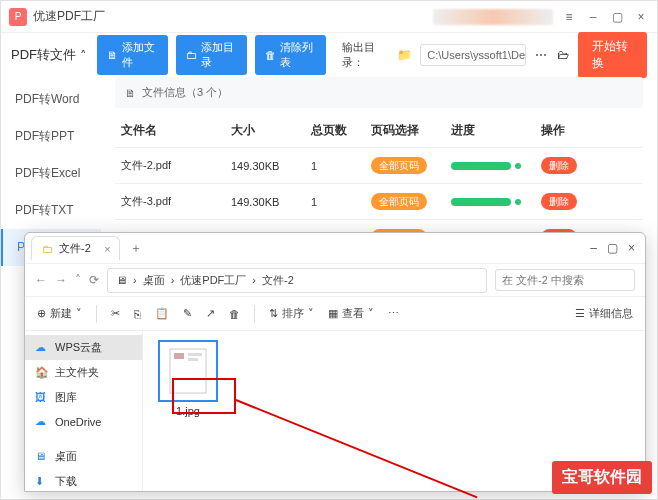 The image size is (658, 500). I want to click on explorer-close-button: ×, so click(632, 248).